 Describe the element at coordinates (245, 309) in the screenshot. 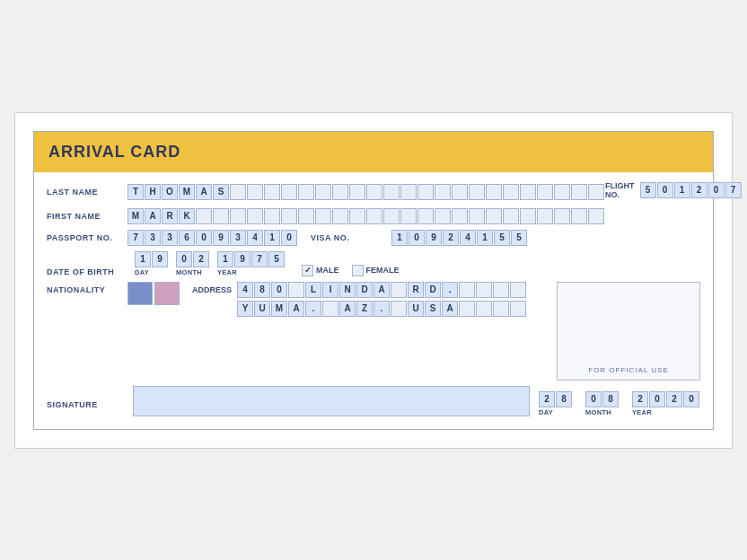

I see `char-box: Y` at that location.